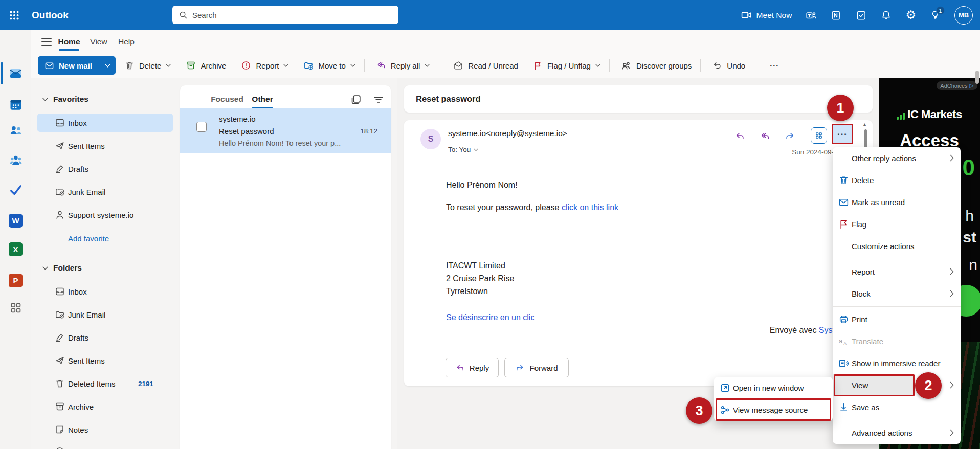 This screenshot has height=449, width=980. What do you see at coordinates (15, 220) in the screenshot?
I see `rail-word-icon: W` at bounding box center [15, 220].